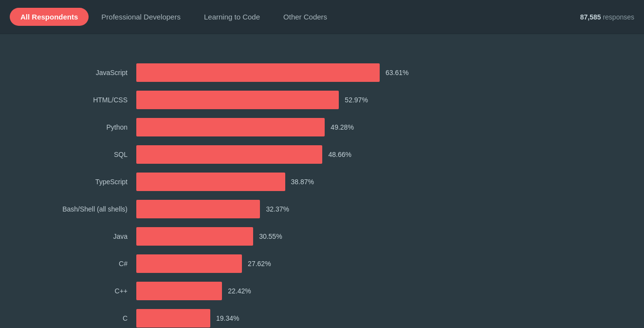  I want to click on bar-track: 32.37%, so click(376, 209).